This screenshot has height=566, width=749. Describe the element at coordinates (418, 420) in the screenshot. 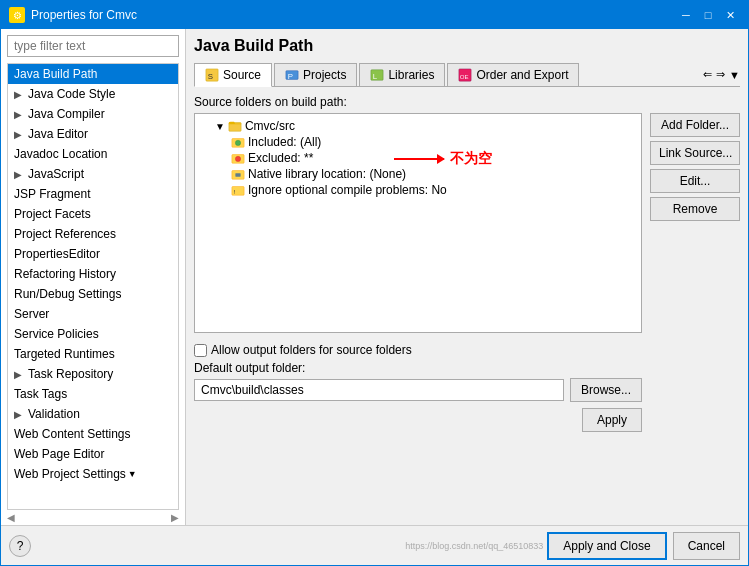

I see `apply-btn-row: Apply` at that location.